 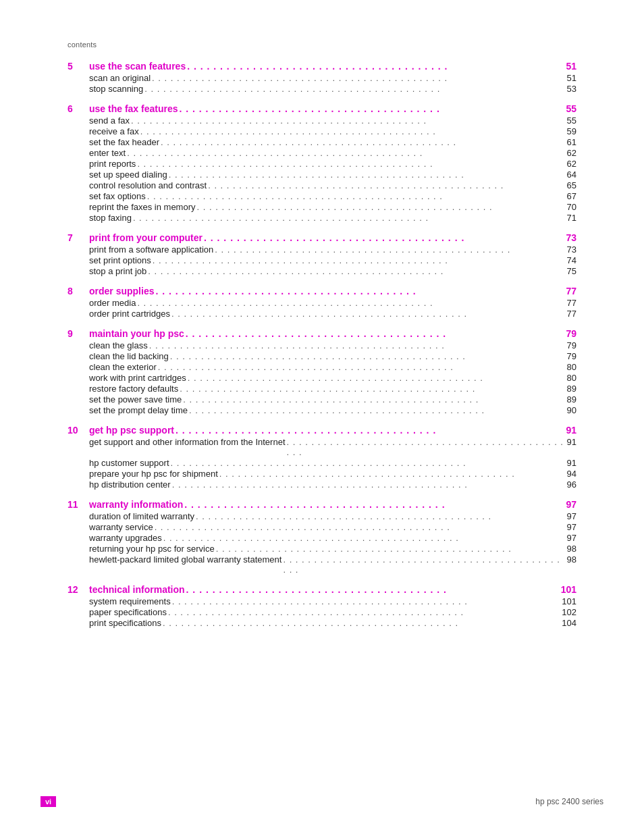 What do you see at coordinates (322, 389) in the screenshot?
I see `sub-item-9-4: restore factory defaults . . . . . . . .…` at bounding box center [322, 389].